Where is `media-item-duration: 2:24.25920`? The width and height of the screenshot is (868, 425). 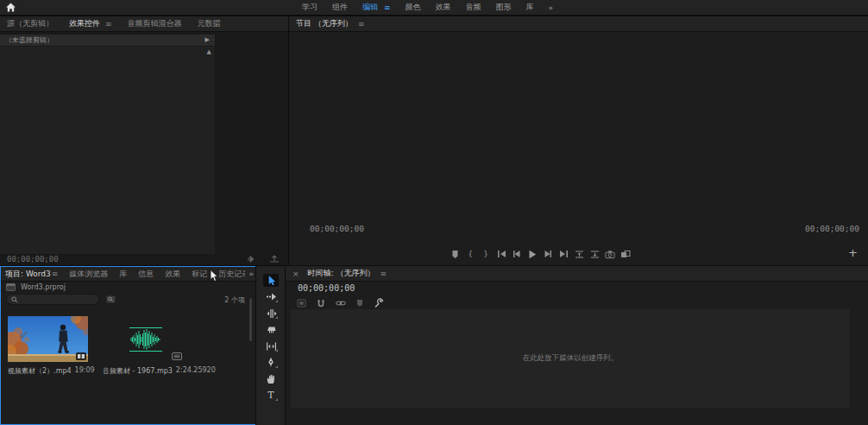 media-item-duration: 2:24.25920 is located at coordinates (196, 371).